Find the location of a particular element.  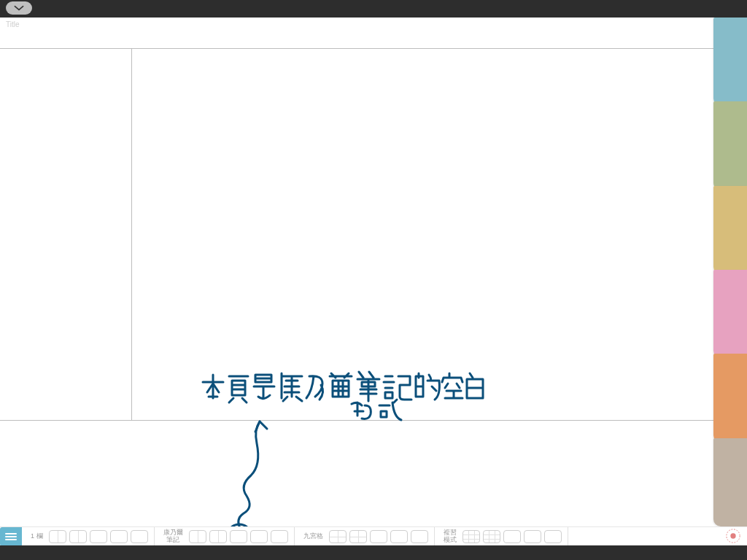

section-grid: 九宮格 is located at coordinates (365, 537).